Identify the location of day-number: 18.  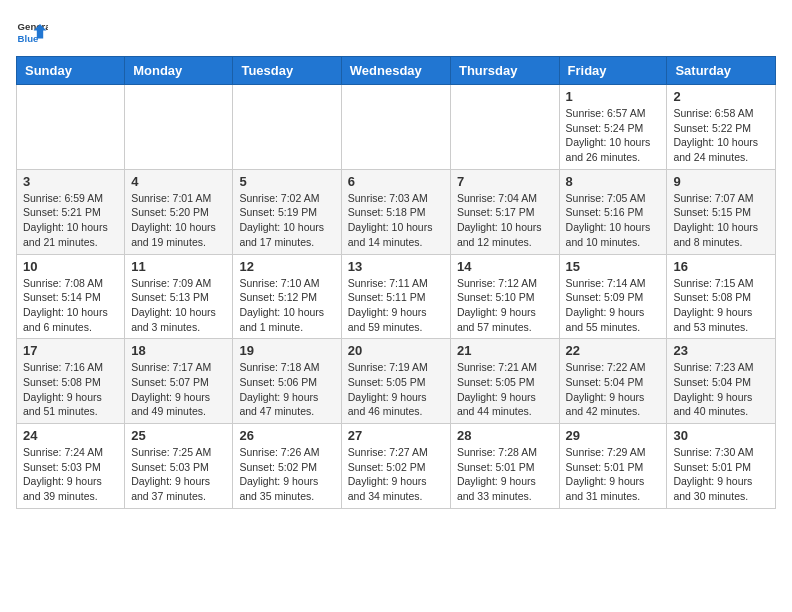
(178, 350).